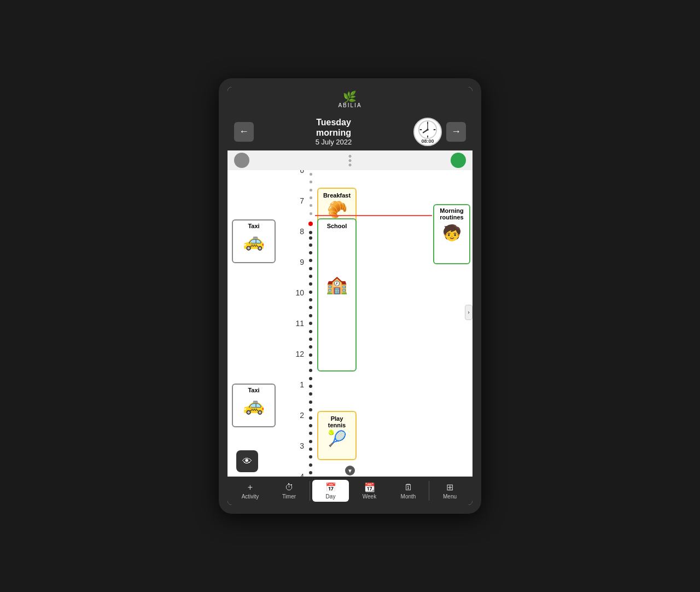 The image size is (700, 592). Describe the element at coordinates (254, 405) in the screenshot. I see `taxi-card-2: Taxi 🚕` at that location.